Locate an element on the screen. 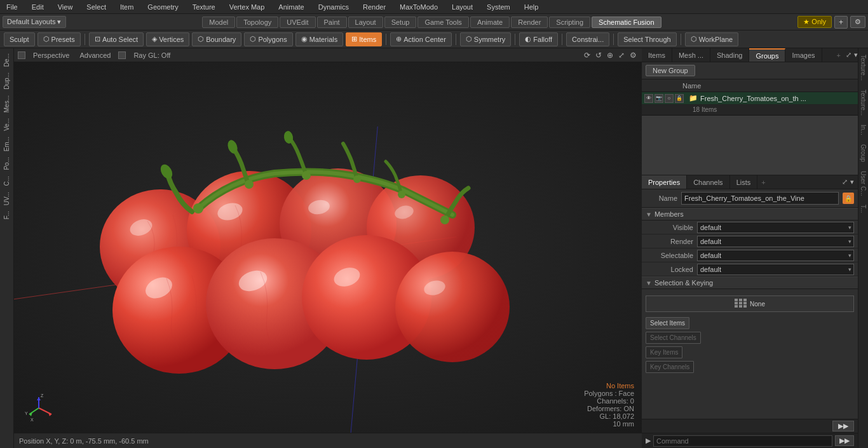 This screenshot has width=868, height=448. panel-tab-items: Items is located at coordinates (657, 55).